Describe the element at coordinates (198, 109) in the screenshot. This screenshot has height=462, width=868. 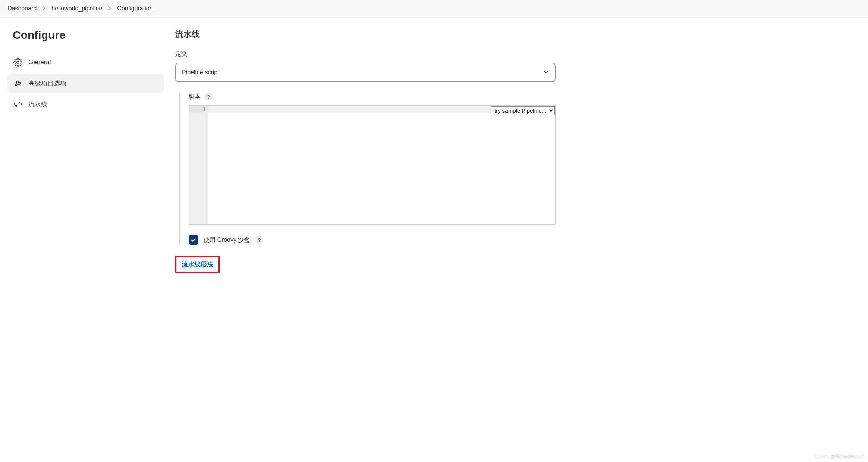
I see `line-number: 1` at that location.